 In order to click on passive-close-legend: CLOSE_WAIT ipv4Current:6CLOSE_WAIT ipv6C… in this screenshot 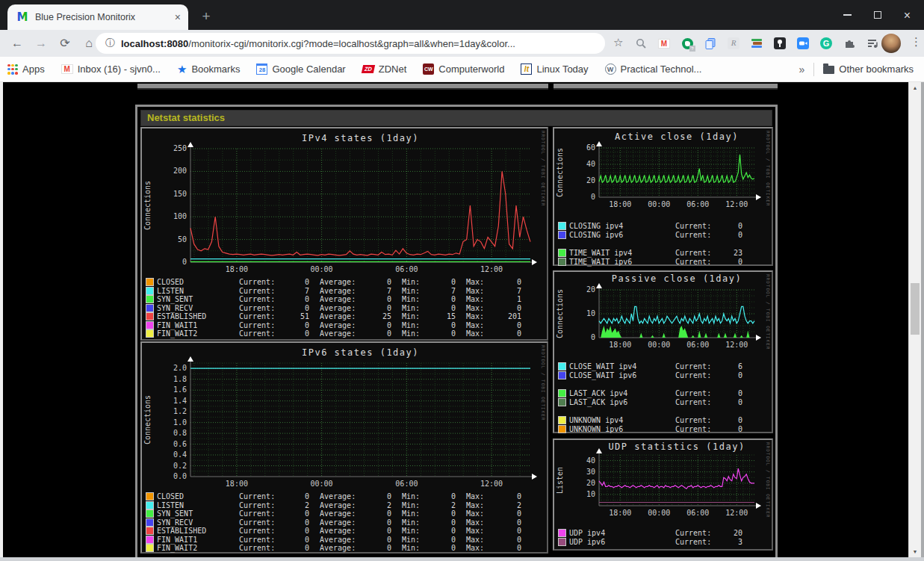, I will do `click(665, 397)`.